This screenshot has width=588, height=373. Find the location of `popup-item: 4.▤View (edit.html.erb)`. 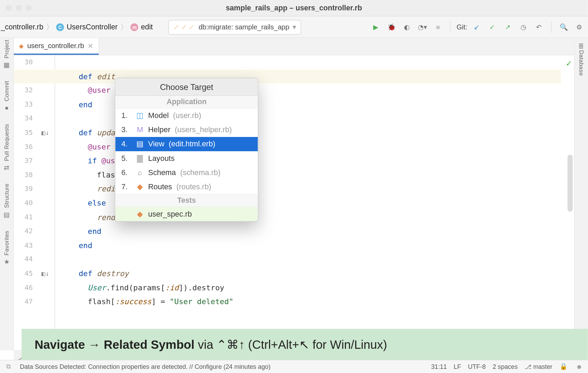

popup-item: 4.▤View (edit.html.erb) is located at coordinates (186, 144).